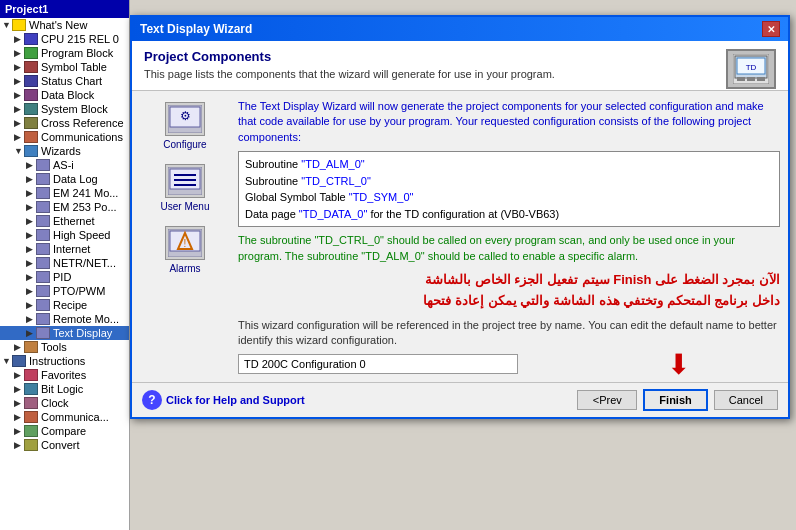 This screenshot has width=796, height=530. What do you see at coordinates (19, 67) in the screenshot?
I see `expand-icon-symbol-table: ▶` at bounding box center [19, 67].